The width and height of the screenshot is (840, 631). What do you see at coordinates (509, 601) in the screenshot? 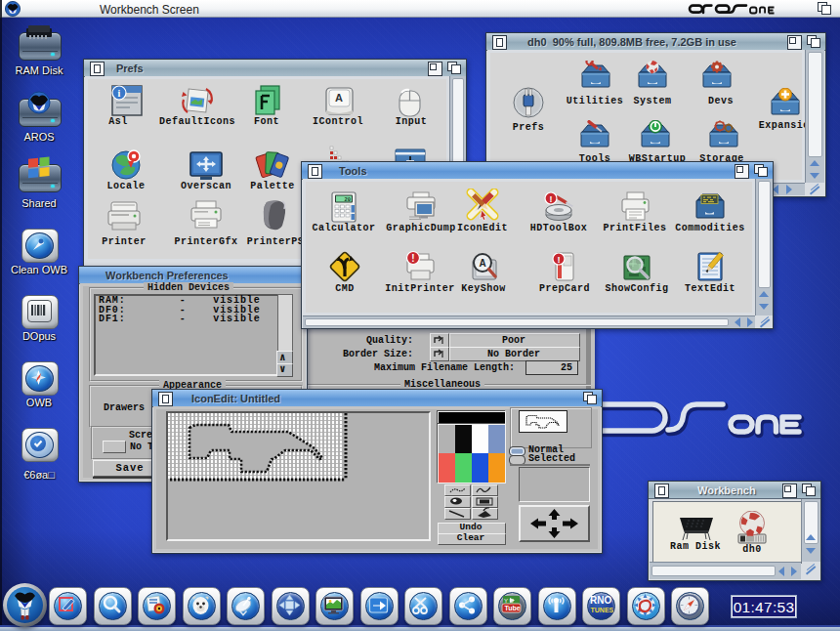
I see `svg-text: Y U` at bounding box center [509, 601].